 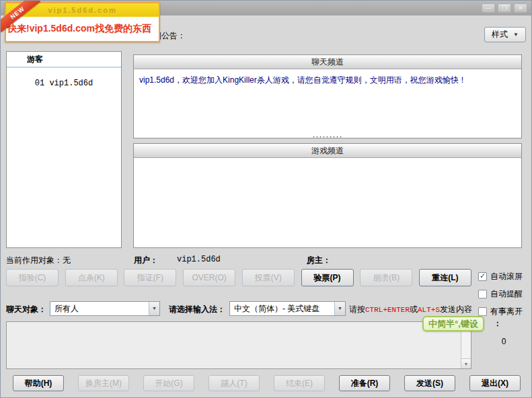 I want to click on exit-button: 退出(X), so click(x=495, y=383).